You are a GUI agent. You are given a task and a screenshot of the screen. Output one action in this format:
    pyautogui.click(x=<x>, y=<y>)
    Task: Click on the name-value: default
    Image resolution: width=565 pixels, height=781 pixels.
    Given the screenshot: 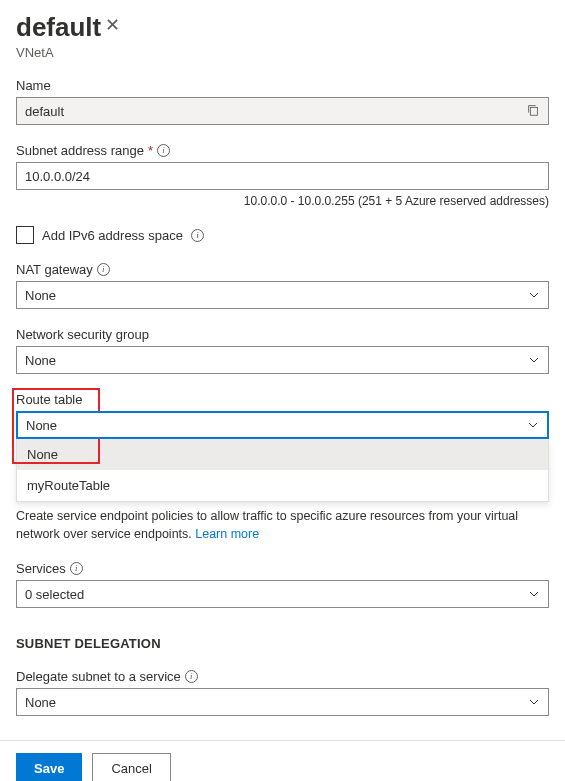 What is the action you would take?
    pyautogui.click(x=44, y=112)
    